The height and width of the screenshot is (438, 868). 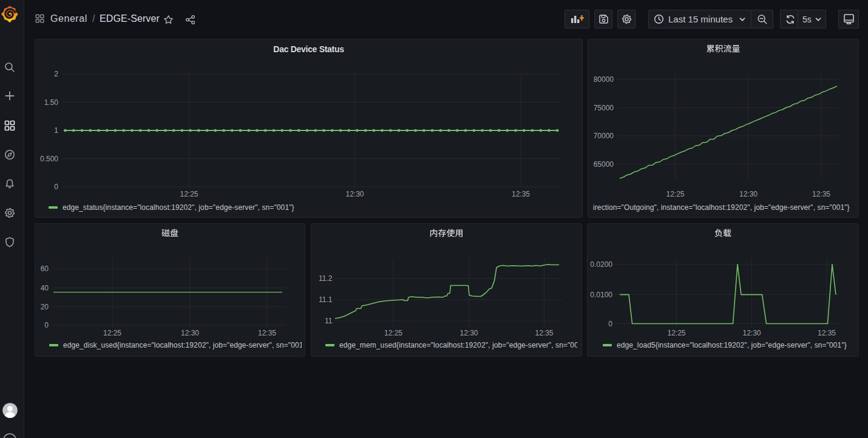 I want to click on svg-text: 65000, so click(x=604, y=164).